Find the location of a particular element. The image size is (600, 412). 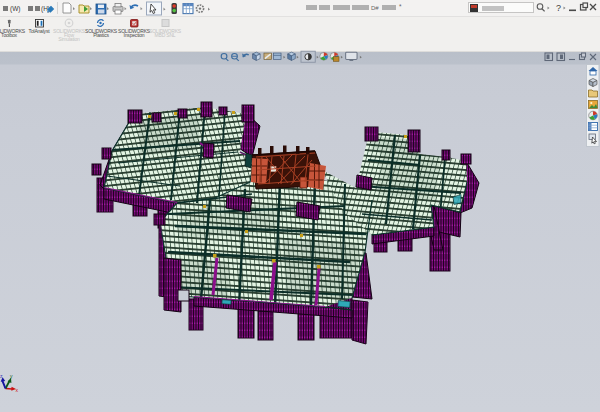

svg-text: x is located at coordinates (18, 390).